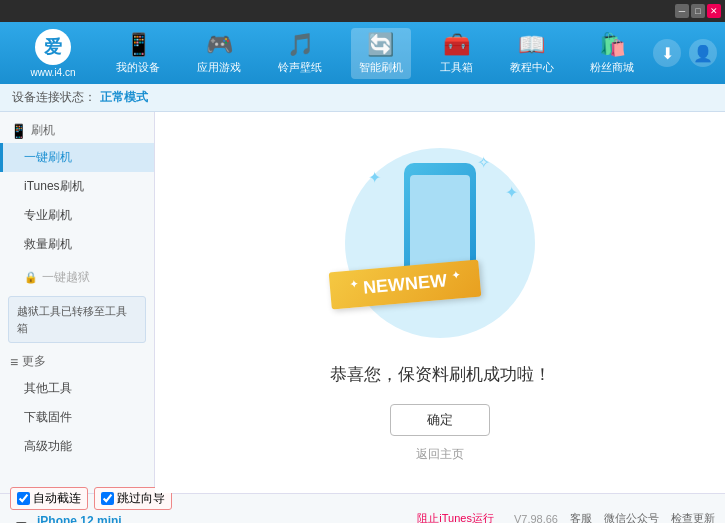 This screenshot has width=725, height=523. I want to click on sidebar-section-more-header: ≡ 更多, so click(77, 360).